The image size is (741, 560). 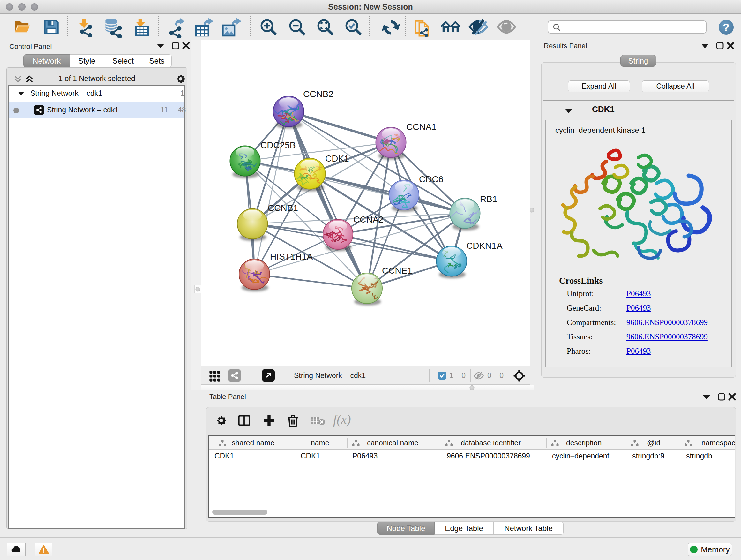 I want to click on svg-text: CCNE1, so click(x=397, y=271).